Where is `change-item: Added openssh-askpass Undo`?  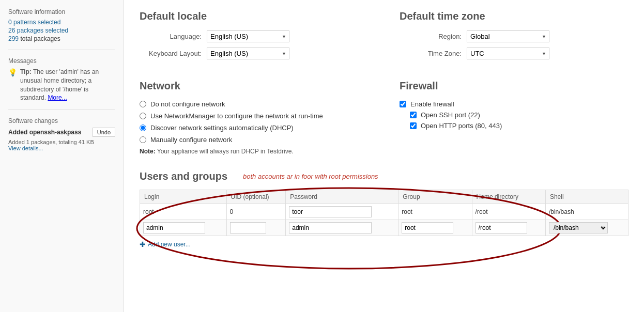
change-item: Added openssh-askpass Undo is located at coordinates (62, 132).